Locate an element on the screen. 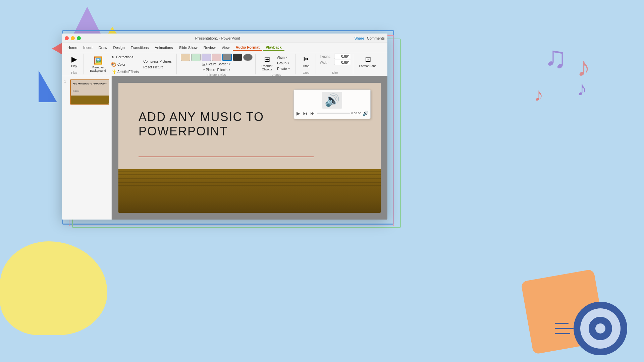 The image size is (644, 362). tab-design: Design is located at coordinates (119, 48).